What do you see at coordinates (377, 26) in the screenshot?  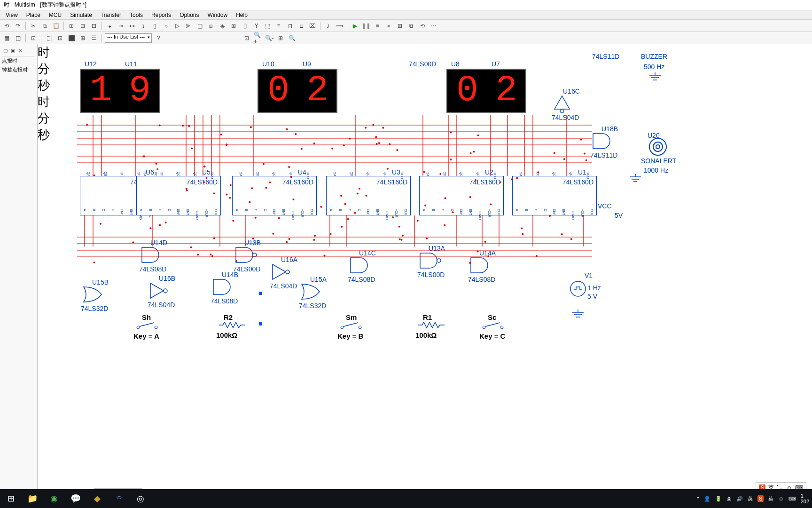 I see `stop-button: ■` at bounding box center [377, 26].